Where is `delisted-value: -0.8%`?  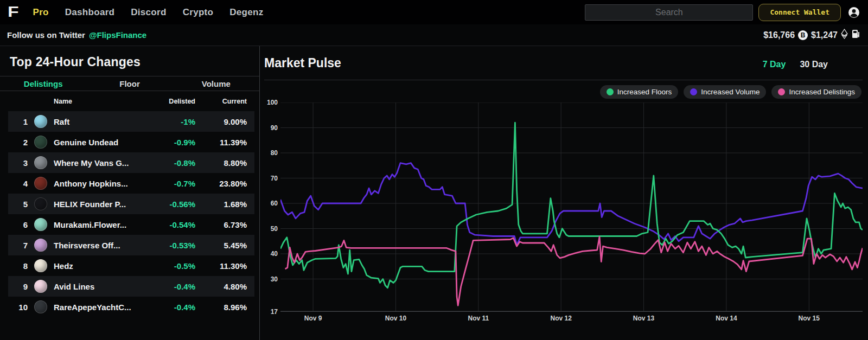 delisted-value: -0.8% is located at coordinates (169, 163).